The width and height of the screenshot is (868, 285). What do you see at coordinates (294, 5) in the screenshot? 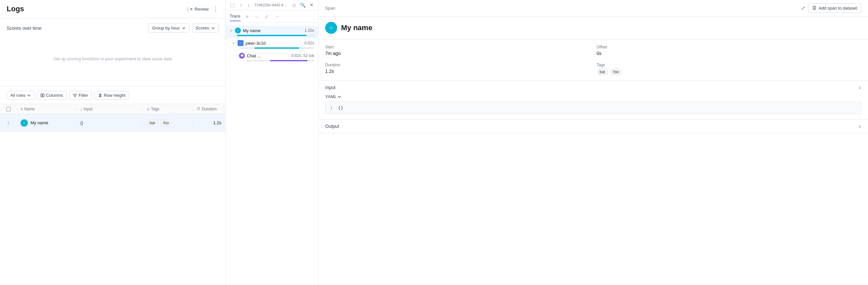
I see `trace-bookmark-icon: ◇` at bounding box center [294, 5].